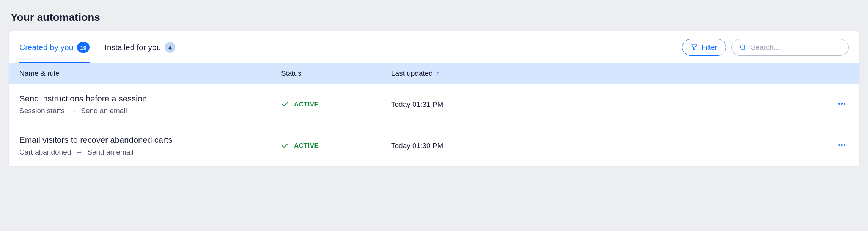 This screenshot has height=231, width=868. Describe the element at coordinates (417, 105) in the screenshot. I see `updated-text: Today 01:31 PM` at that location.